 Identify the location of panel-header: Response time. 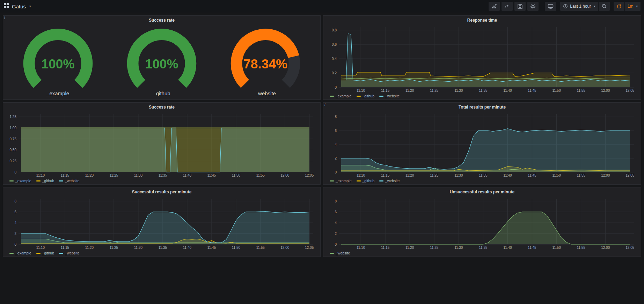
(482, 20).